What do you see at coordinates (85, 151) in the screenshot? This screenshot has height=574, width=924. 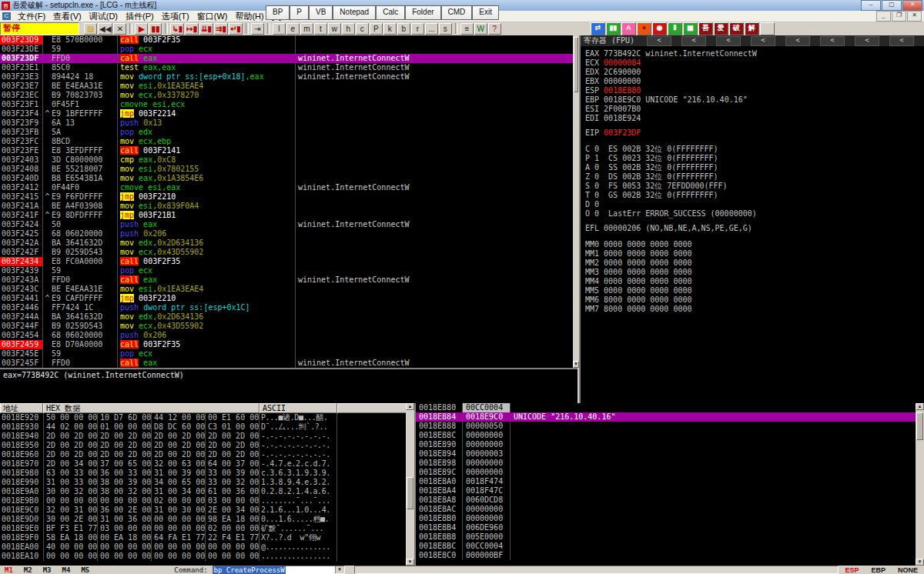 I see `disasm-bytes-cell: E8 3EFDFFFF` at bounding box center [85, 151].